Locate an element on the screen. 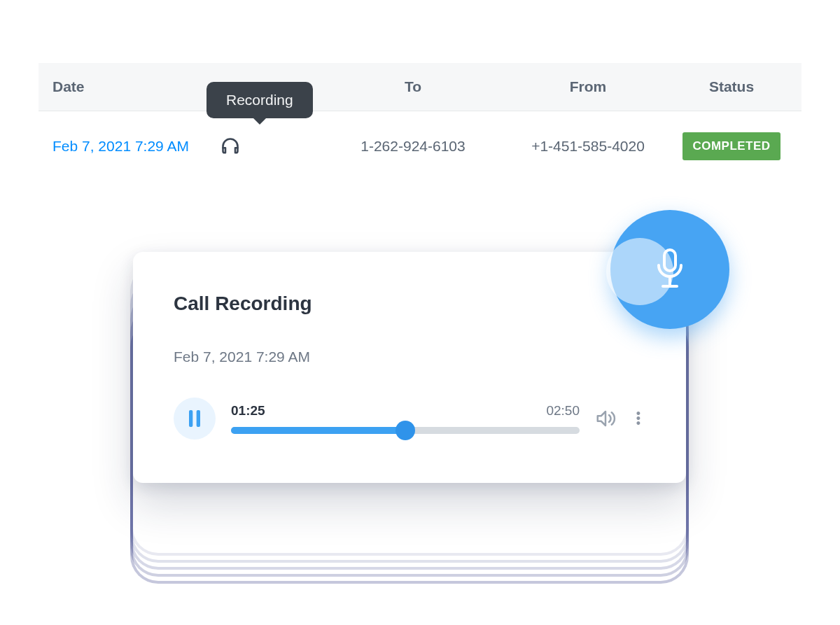 This screenshot has width=840, height=625. pause-button is located at coordinates (195, 419).